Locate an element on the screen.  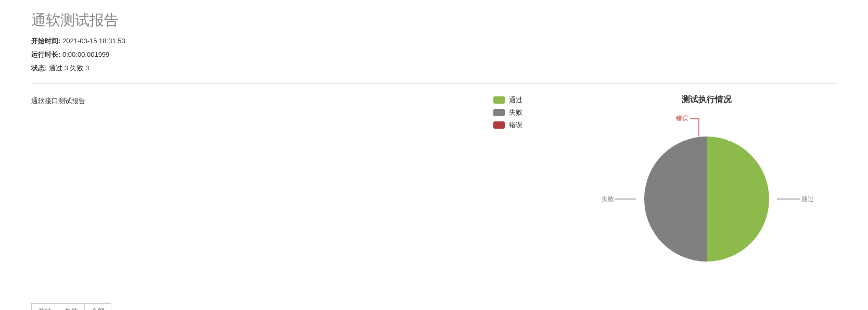
legend-item-pass: 通过 is located at coordinates (525, 100).